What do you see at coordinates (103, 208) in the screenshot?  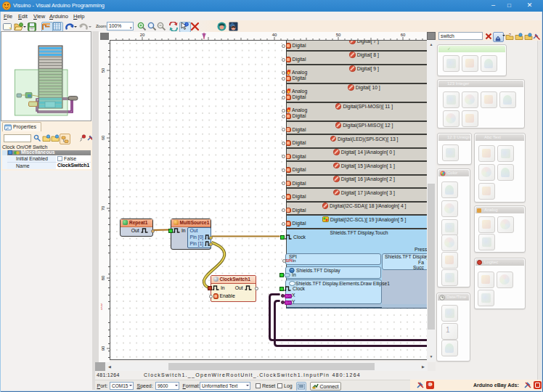 I see `svg-text: 70` at bounding box center [103, 208].